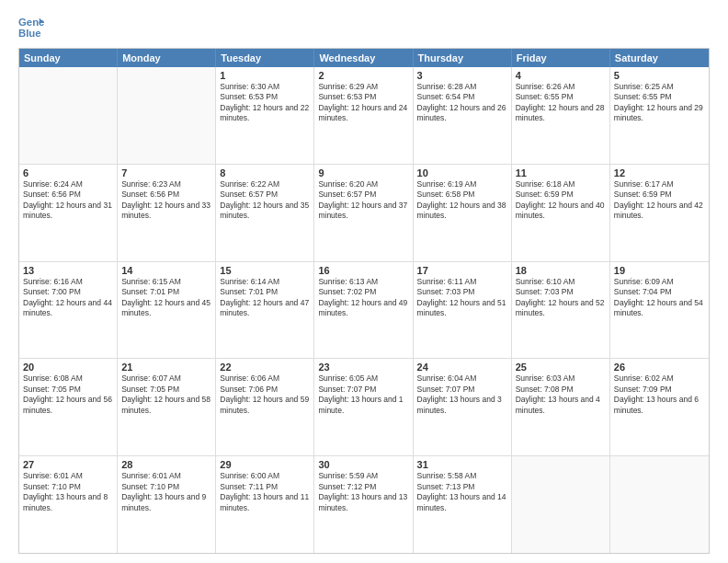  I want to click on svg-text: Blue, so click(29, 33).